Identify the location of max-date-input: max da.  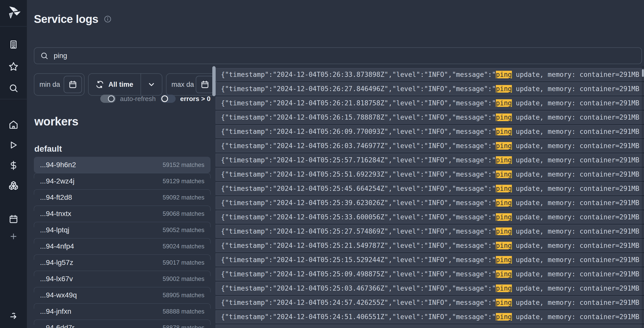
(191, 84).